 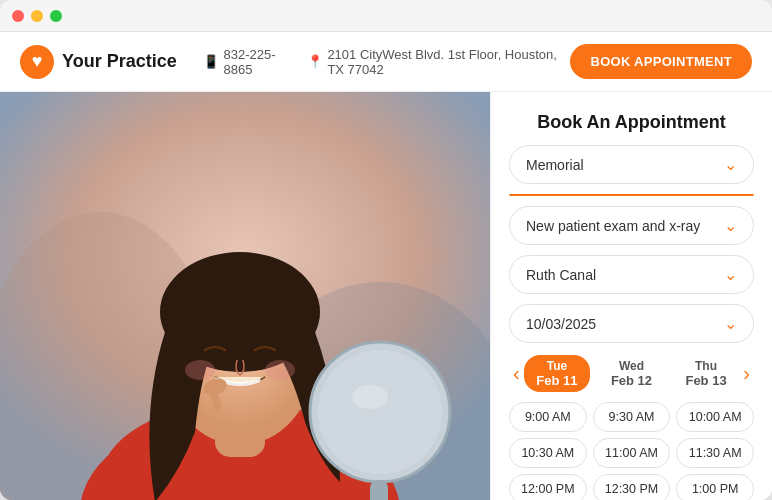 What do you see at coordinates (386, 62) in the screenshot?
I see `navbar: ♥ Your Practice 📱 832-225-8865 📍 2101 Ci…` at bounding box center [386, 62].